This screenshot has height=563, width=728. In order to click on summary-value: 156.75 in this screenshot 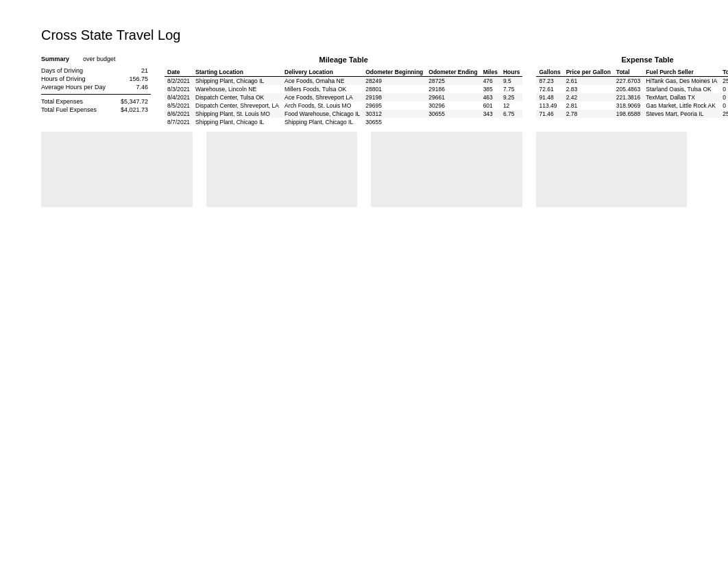, I will do `click(134, 79)`.